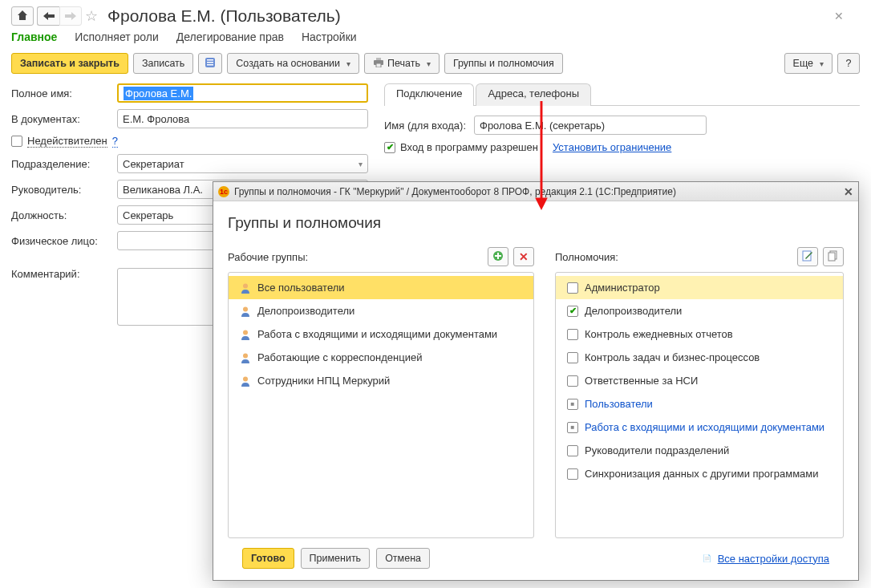 Image resolution: width=871 pixels, height=588 pixels. What do you see at coordinates (587, 257) in the screenshot?
I see `permissions-label: Полномочия:` at bounding box center [587, 257].